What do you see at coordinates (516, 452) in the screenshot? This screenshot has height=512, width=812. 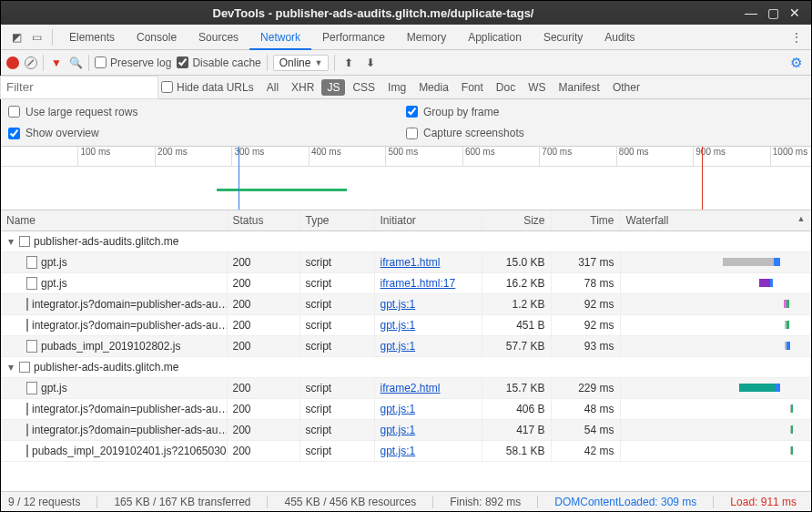 I see `cell-size: 58.1 KB` at bounding box center [516, 452].